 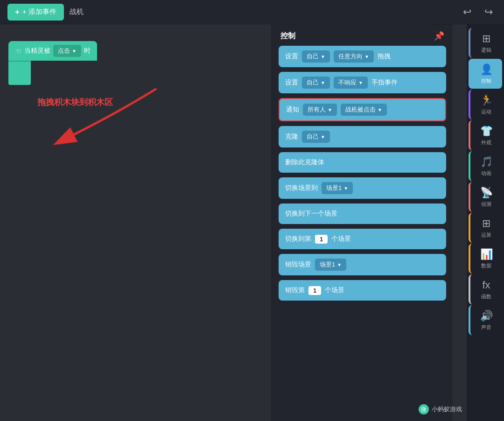 What do you see at coordinates (252, 12) in the screenshot?
I see `toolbar: + + 添加事件 战机 ↩ ↪` at bounding box center [252, 12].